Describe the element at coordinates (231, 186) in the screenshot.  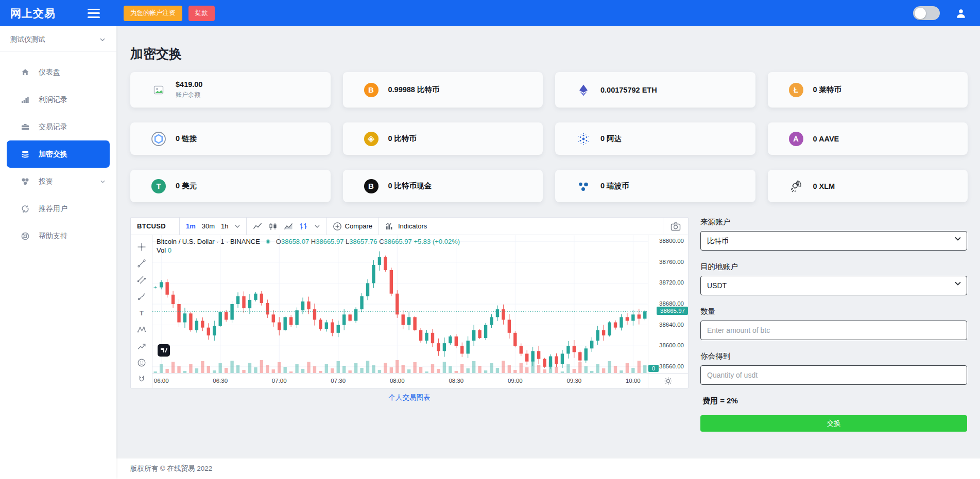
I see `balance-card-9: T0 美元` at that location.